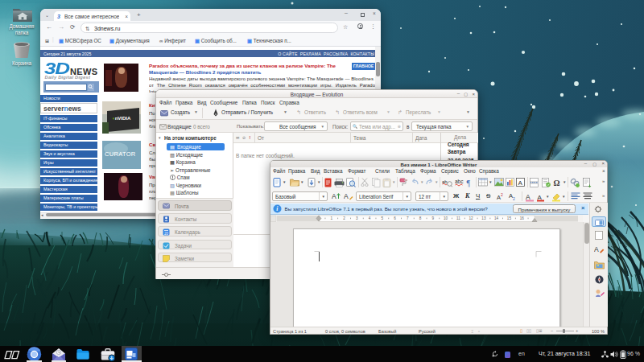  Describe the element at coordinates (357, 219) in the screenshot. I see `svg-text: 3` at that location.